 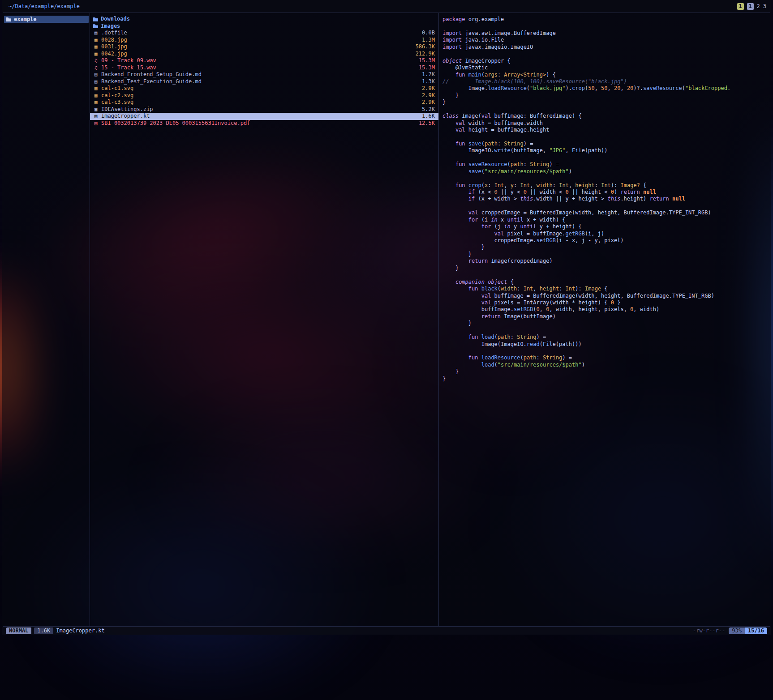 What do you see at coordinates (606, 234) in the screenshot?
I see `code-line: val pixel = buffImage.getRGB(i, j)` at bounding box center [606, 234].